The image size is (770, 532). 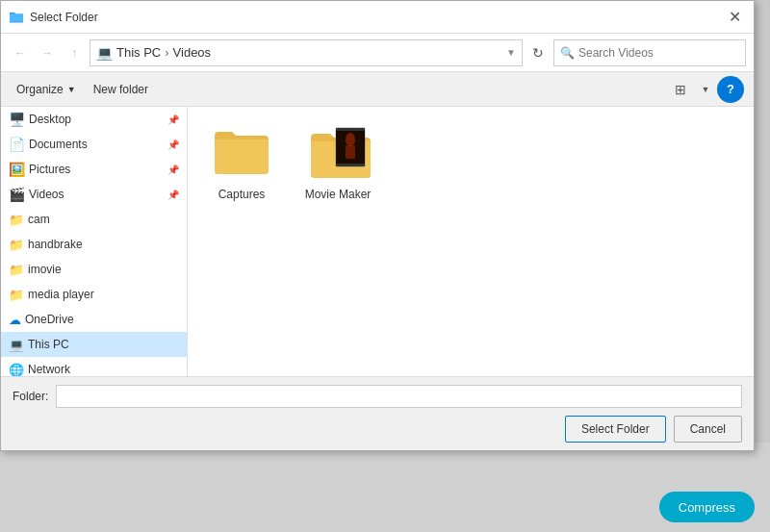 I want to click on select-folder-button: Select Folder, so click(x=616, y=429).